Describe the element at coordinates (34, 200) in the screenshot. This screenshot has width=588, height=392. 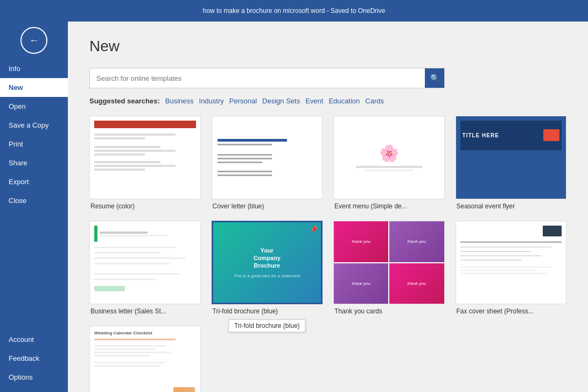
I see `sidebar-item-close: Close` at that location.